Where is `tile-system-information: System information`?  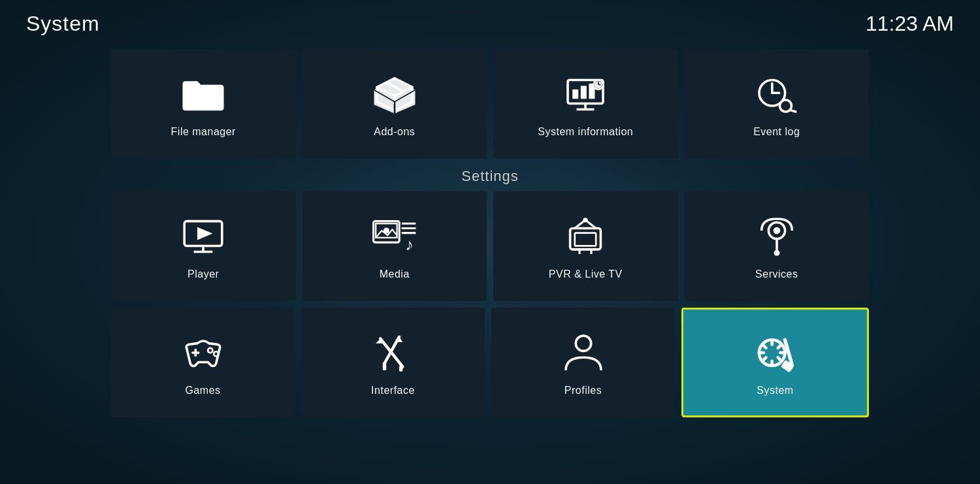 tile-system-information: System information is located at coordinates (585, 104).